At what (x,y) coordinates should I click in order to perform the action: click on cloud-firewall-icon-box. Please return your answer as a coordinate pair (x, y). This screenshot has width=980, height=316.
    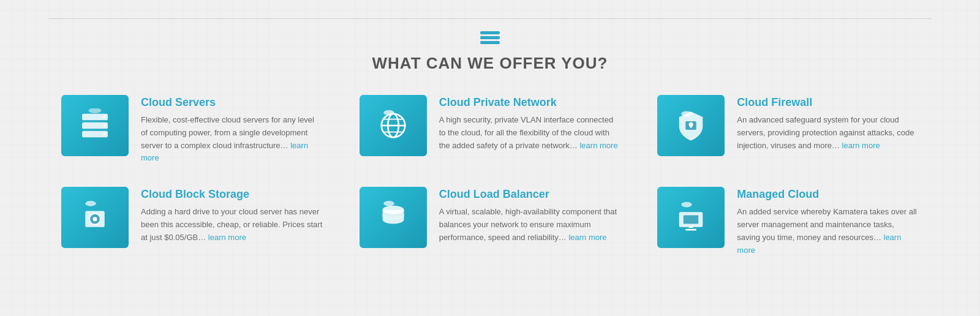
    Looking at the image, I should click on (691, 126).